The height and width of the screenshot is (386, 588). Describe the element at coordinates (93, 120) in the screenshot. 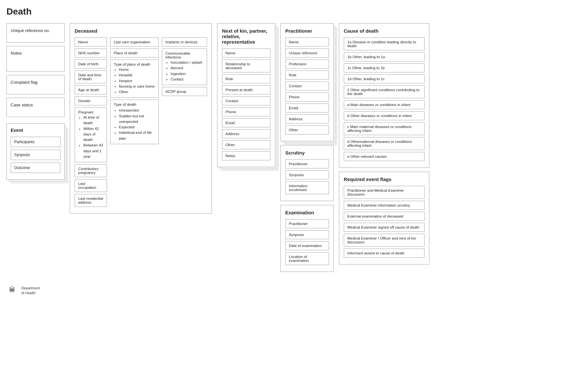

I see `pregnant-item-0: At time of death` at that location.